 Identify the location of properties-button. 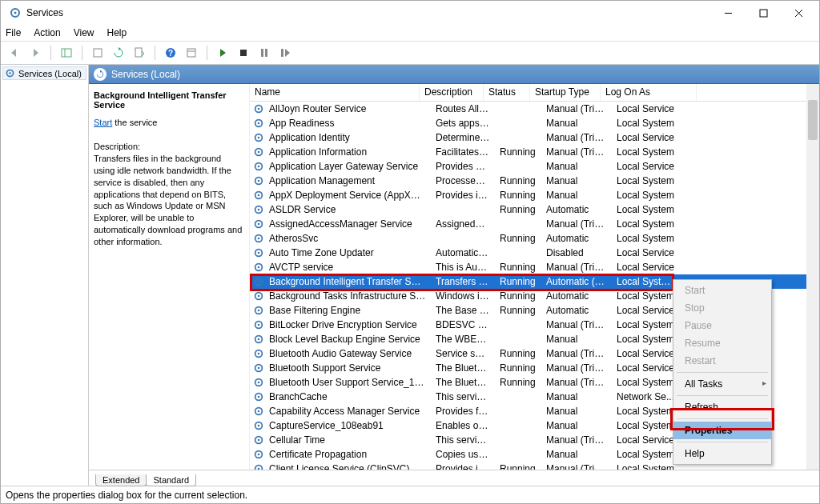
(191, 53).